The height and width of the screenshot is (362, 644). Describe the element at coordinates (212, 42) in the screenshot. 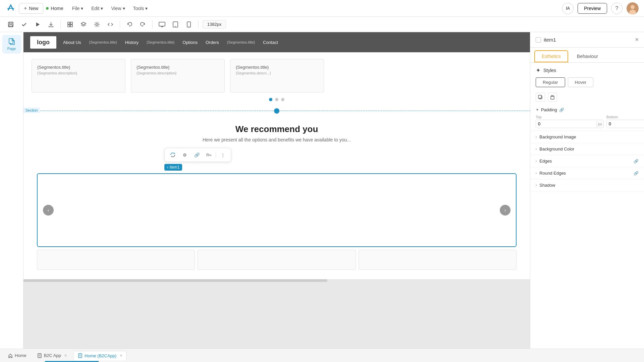

I see `nav-link-orders: Orders` at that location.